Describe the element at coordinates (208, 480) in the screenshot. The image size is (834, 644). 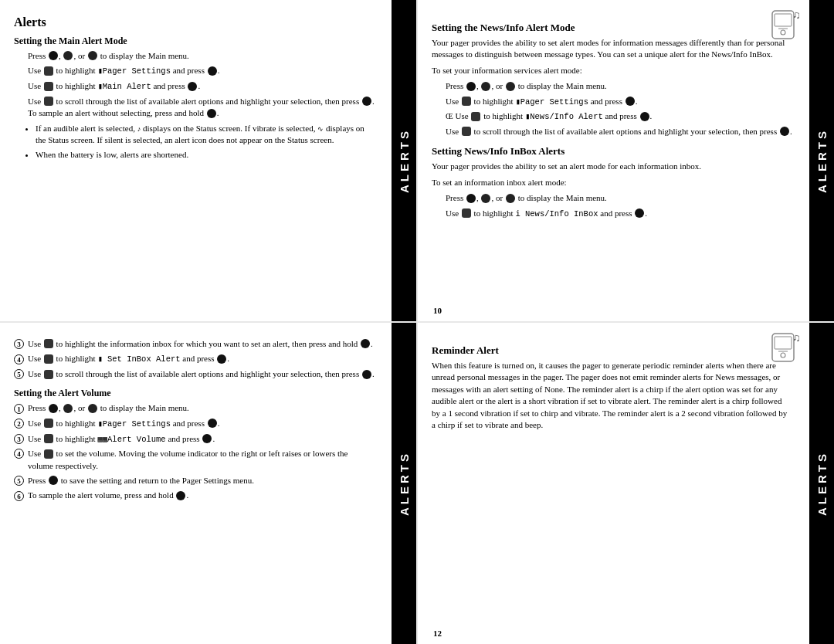
I see `volume-step-5: 5 Press to save the setting and return t…` at that location.